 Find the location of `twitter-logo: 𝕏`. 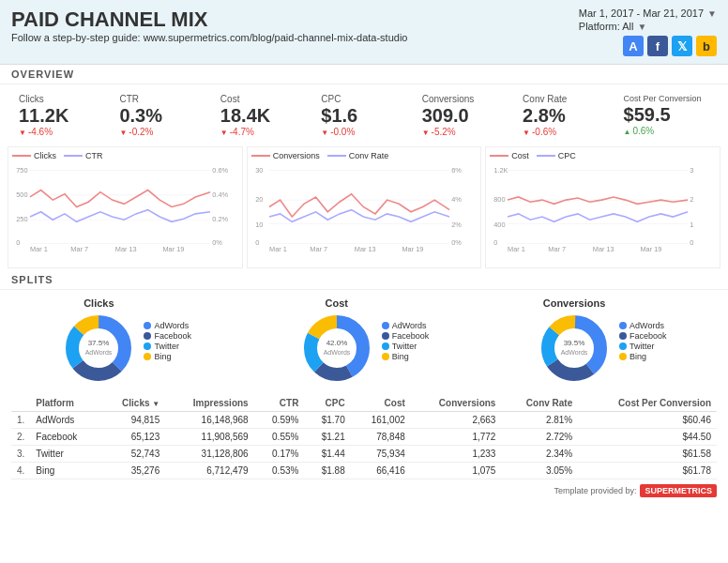

twitter-logo: 𝕏 is located at coordinates (682, 46).